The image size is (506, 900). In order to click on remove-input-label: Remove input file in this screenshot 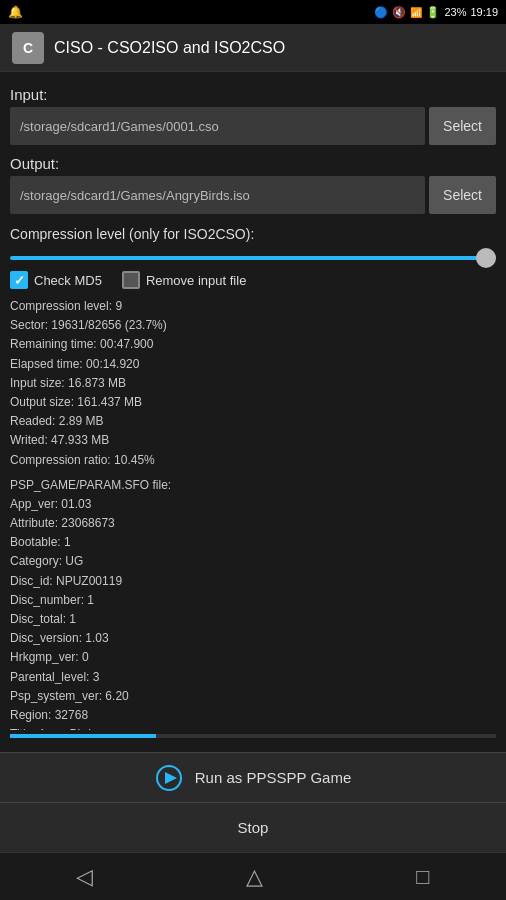, I will do `click(196, 280)`.